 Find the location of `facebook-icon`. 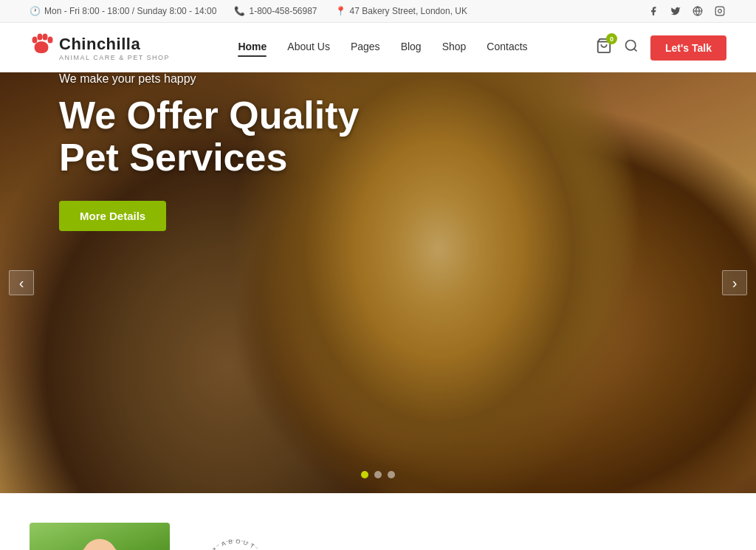

facebook-icon is located at coordinates (653, 11).